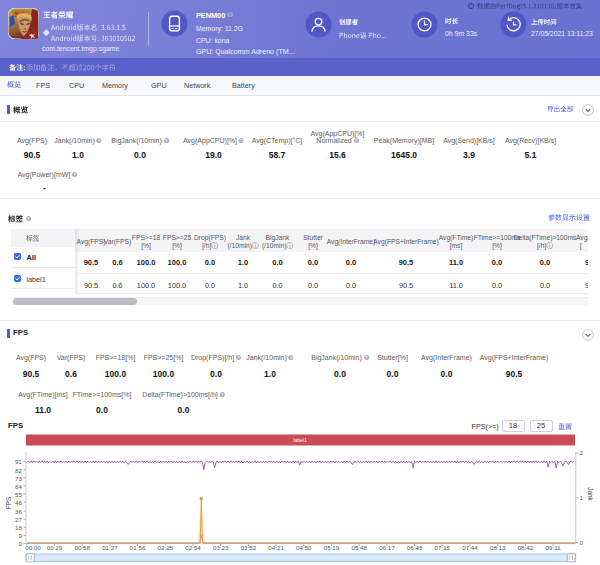 The width and height of the screenshot is (600, 565). I want to click on svg-text: 04:21, so click(276, 548).